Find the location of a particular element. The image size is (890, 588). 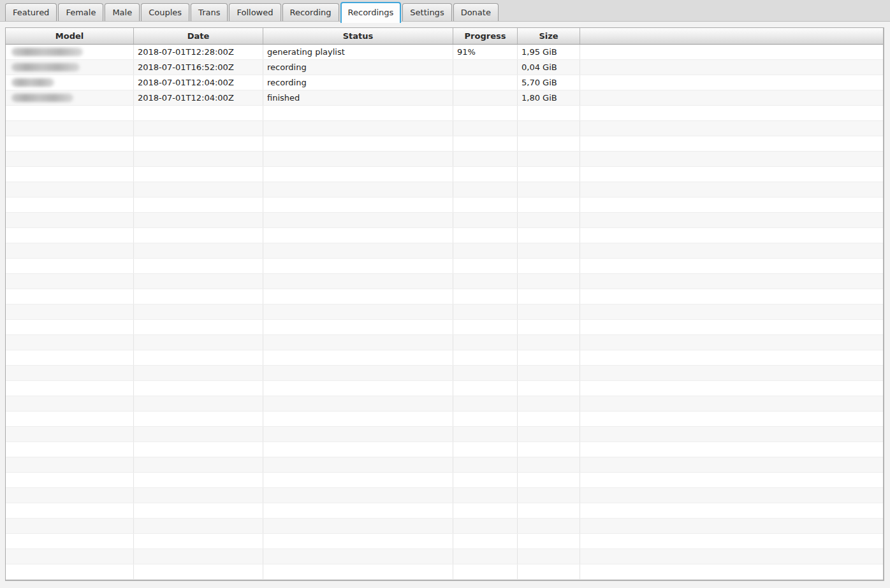

tab-recording: Recording is located at coordinates (311, 12).